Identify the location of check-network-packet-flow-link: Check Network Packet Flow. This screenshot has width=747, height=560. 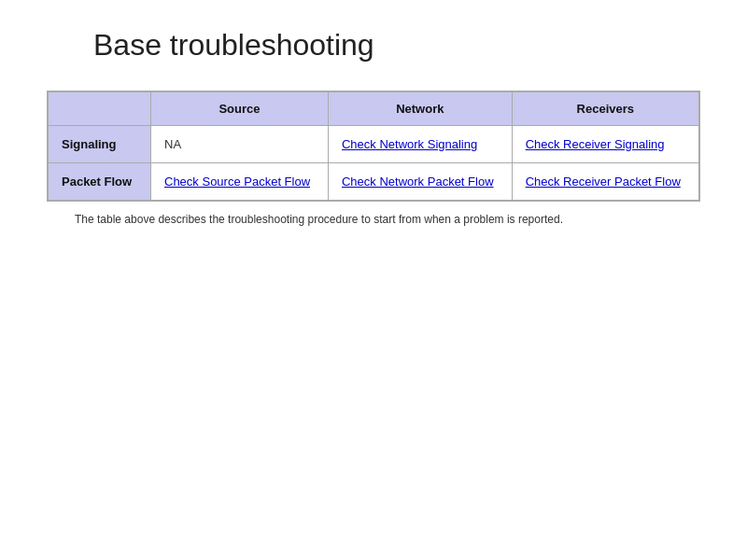
(418, 181).